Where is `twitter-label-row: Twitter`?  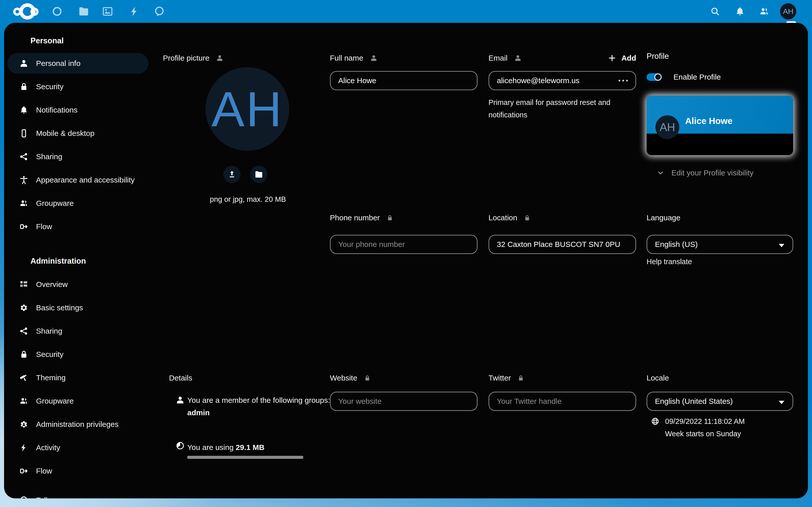
twitter-label-row: Twitter is located at coordinates (506, 378).